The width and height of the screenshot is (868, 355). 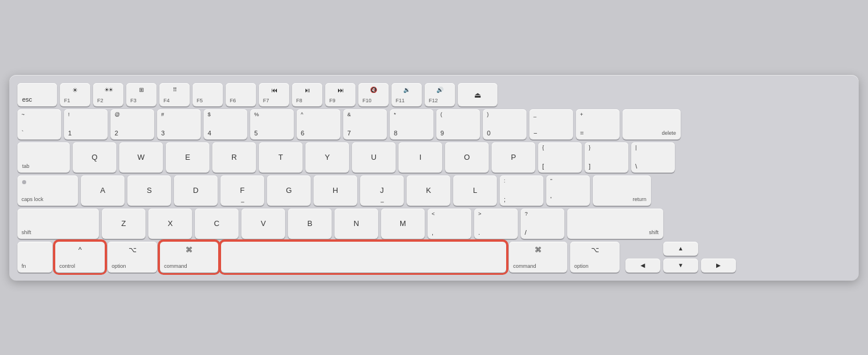 I want to click on key-arrow-up: ▲, so click(x=681, y=249).